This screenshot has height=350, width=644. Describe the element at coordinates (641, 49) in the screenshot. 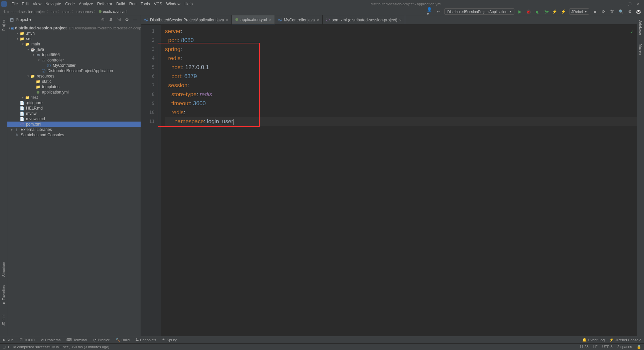

I see `maven-tool-button: Maven` at that location.